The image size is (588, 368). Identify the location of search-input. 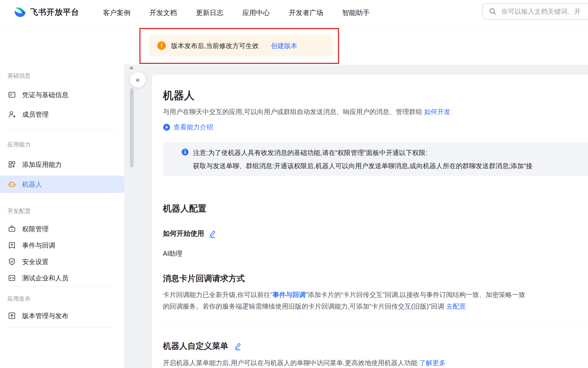
(544, 12).